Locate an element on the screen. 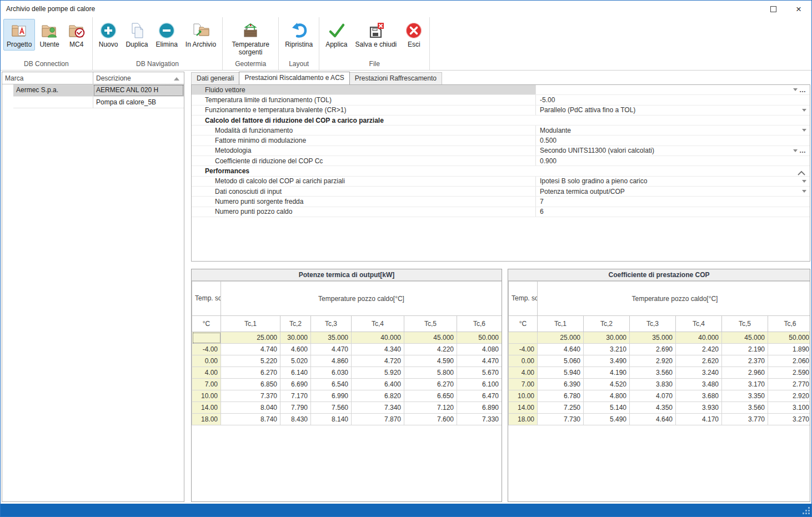 Image resolution: width=812 pixels, height=517 pixels. elimina-button: Elimina is located at coordinates (167, 34).